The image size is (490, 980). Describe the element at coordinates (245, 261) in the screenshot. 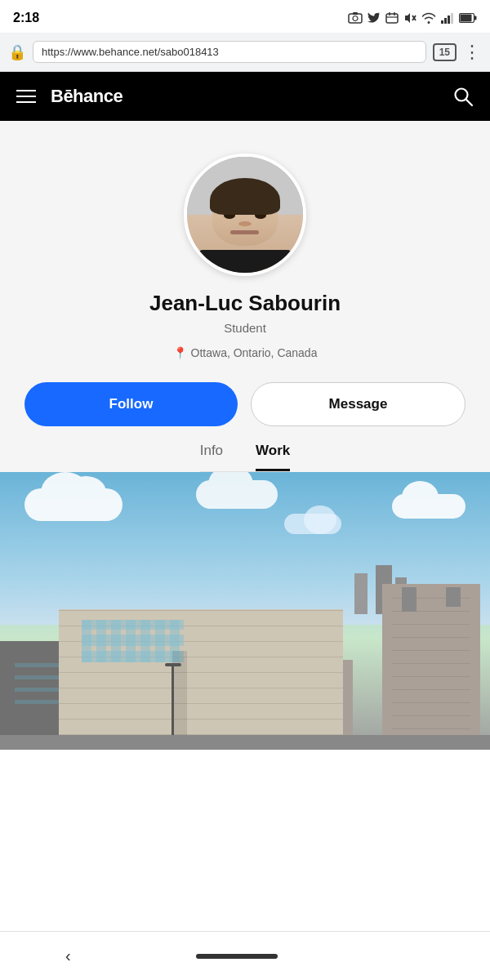

I see `shirt` at that location.